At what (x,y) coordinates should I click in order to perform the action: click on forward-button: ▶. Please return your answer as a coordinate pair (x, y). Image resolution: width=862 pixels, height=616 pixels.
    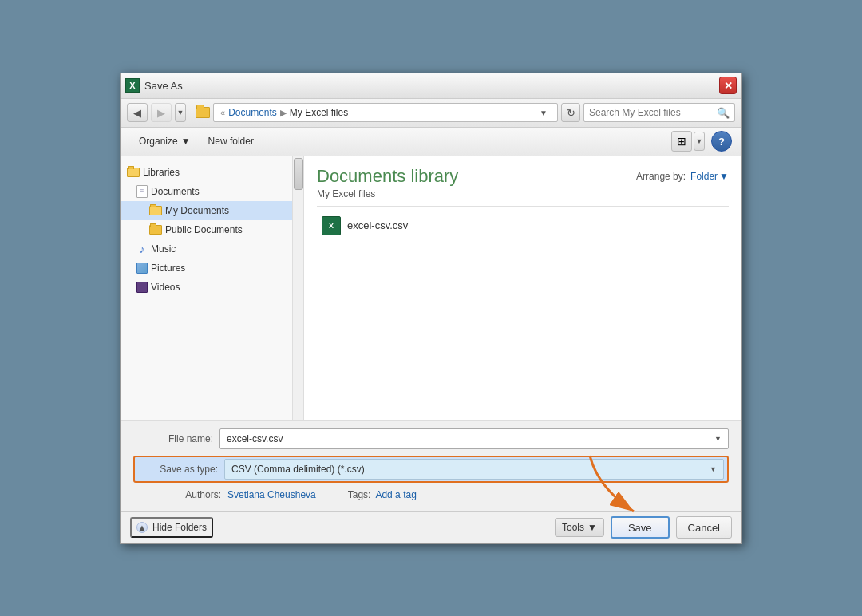
    Looking at the image, I should click on (161, 113).